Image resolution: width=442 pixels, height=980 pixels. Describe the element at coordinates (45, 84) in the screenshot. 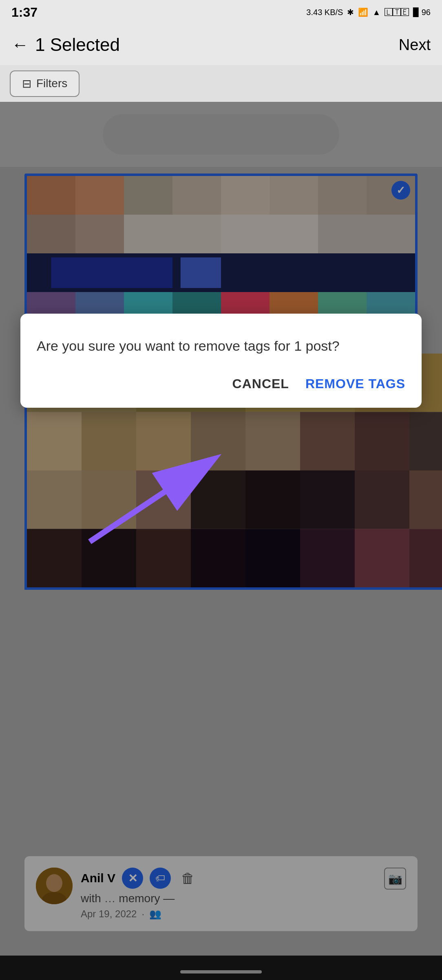

I see `filter-button: ⊟ Filters` at that location.